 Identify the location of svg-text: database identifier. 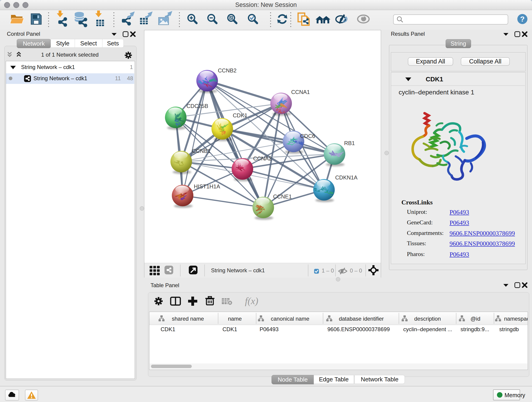
(361, 319).